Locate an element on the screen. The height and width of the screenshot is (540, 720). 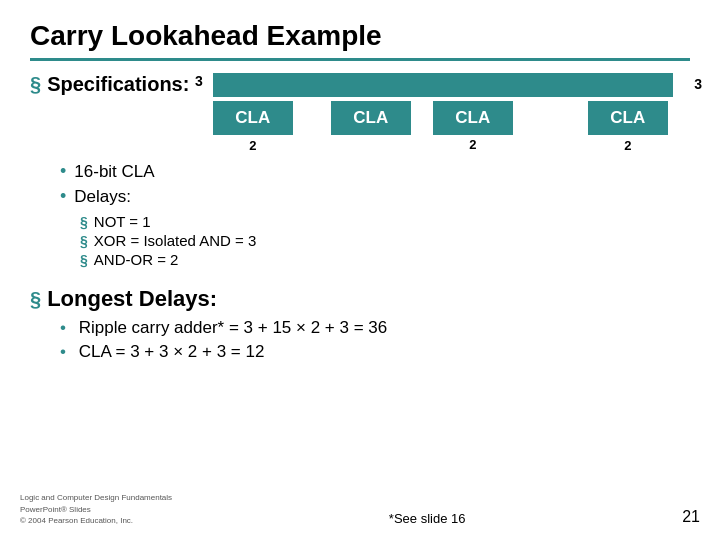
delay-andor-mark: § is located at coordinates (84, 260).